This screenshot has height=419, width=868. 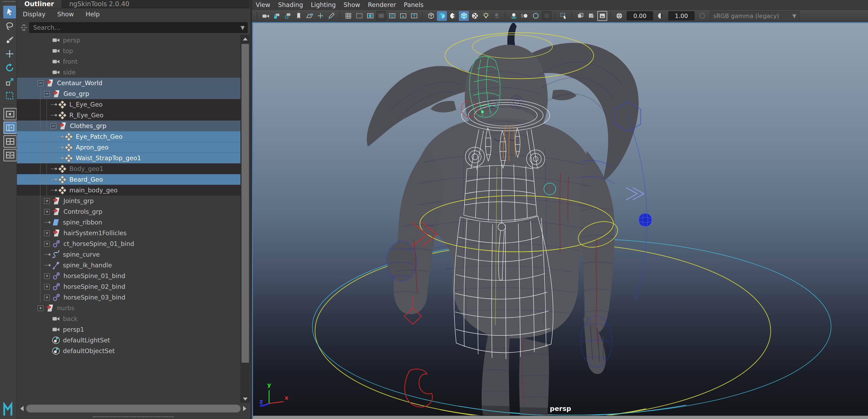 I want to click on layout-two-pane-button, so click(x=10, y=155).